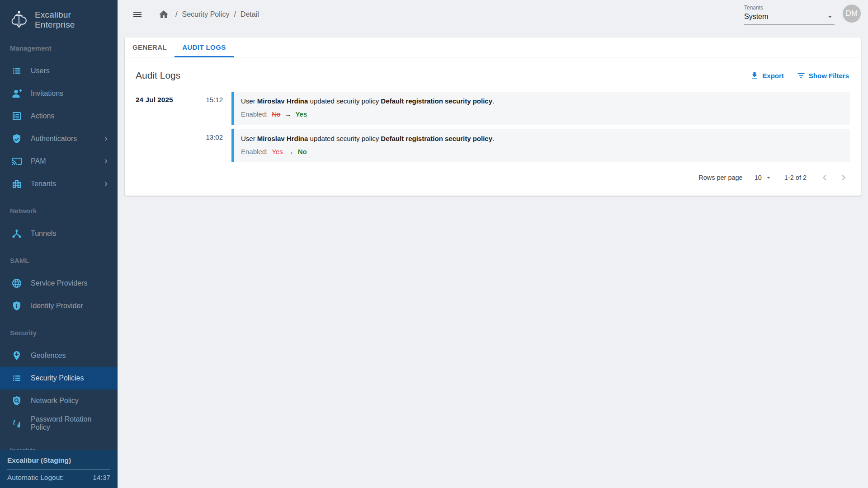  I want to click on breadcrumb-security-policy: Security Policy, so click(205, 14).